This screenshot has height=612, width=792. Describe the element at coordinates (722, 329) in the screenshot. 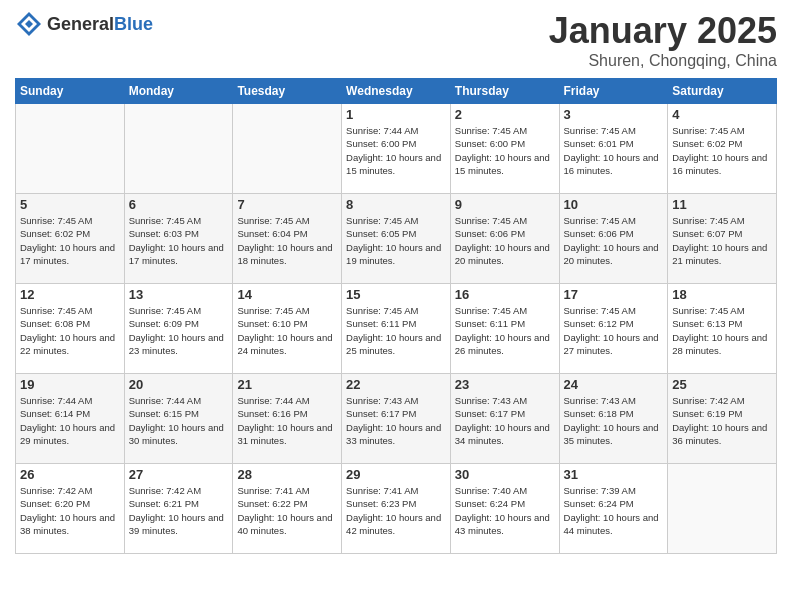

I see `calendar-day-cell: 18Sunrise: 7:45 AM Sunset: 6:13 PM Dayli…` at that location.